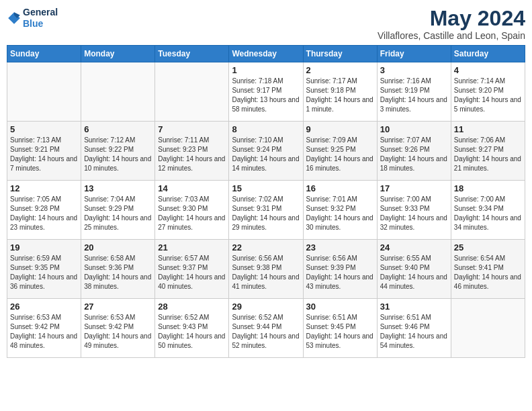 Image resolution: width=532 pixels, height=411 pixels. I want to click on calendar-week-2: 5Sunrise: 7:13 AM Sunset: 9:21 PM Daylig…, so click(266, 151).